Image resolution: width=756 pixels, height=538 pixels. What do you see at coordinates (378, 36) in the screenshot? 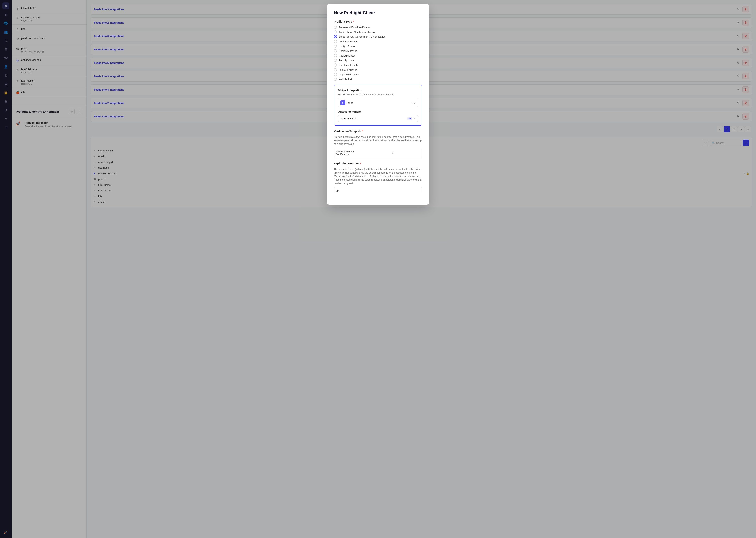
I see `radio-stripe-id: Stripe Identity Government ID Verificati…` at bounding box center [378, 36].